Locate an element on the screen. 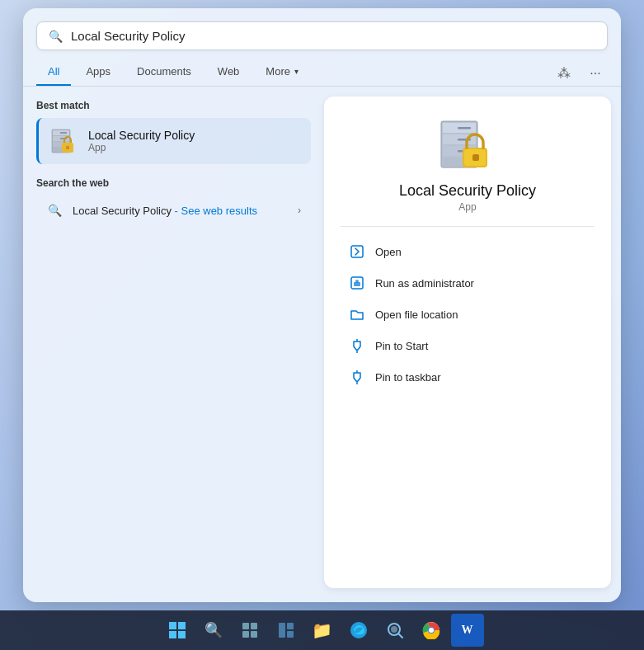  search-bar-area: 🔍 Local Security Policy is located at coordinates (322, 33).